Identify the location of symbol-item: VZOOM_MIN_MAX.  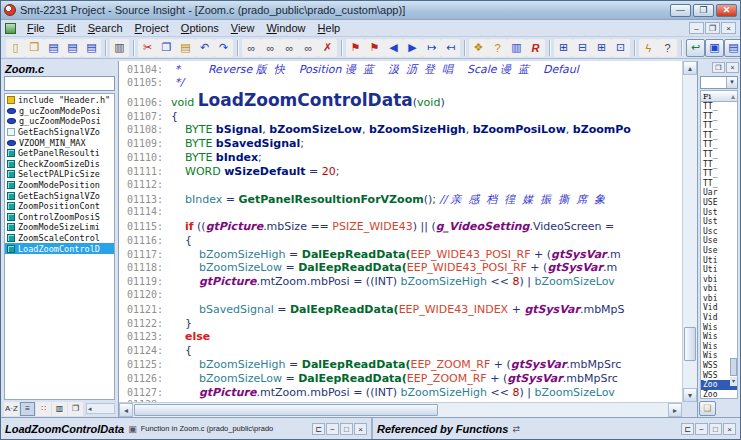
(60, 142).